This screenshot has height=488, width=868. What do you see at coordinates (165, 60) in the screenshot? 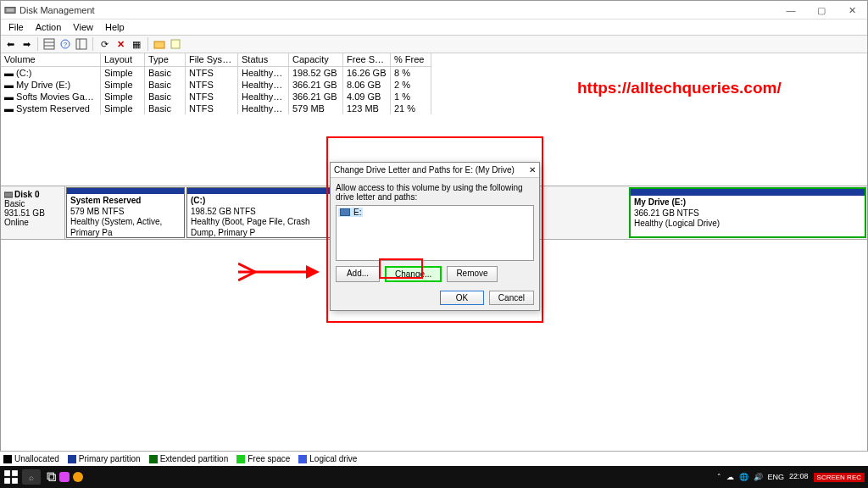
I see `header-type: Type` at bounding box center [165, 60].